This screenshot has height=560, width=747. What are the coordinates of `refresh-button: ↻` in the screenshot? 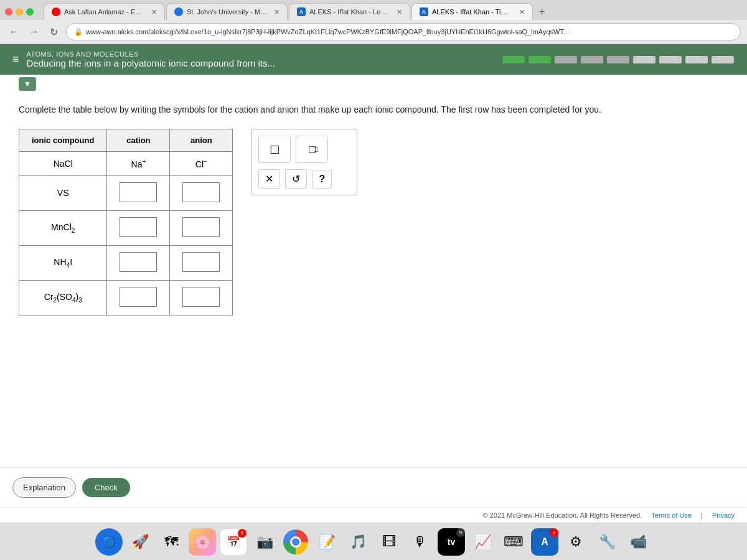 It's located at (54, 32).